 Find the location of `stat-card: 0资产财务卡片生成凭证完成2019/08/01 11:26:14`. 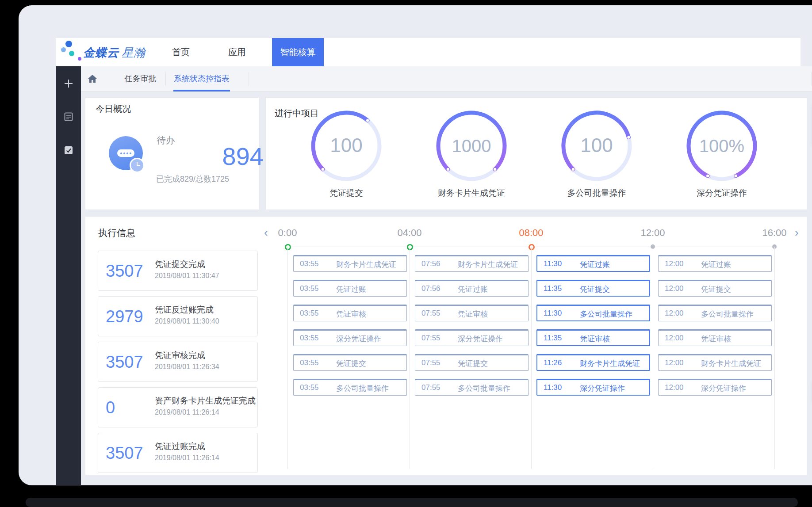

stat-card: 0资产财务卡片生成凭证完成2019/08/01 11:26:14 is located at coordinates (178, 408).